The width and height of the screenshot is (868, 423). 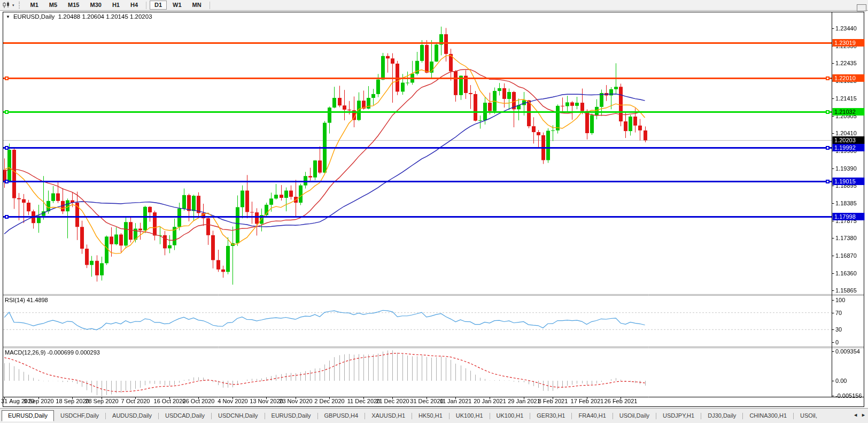 I want to click on chart-tab-3: USDCAD,Daily, so click(x=185, y=416).